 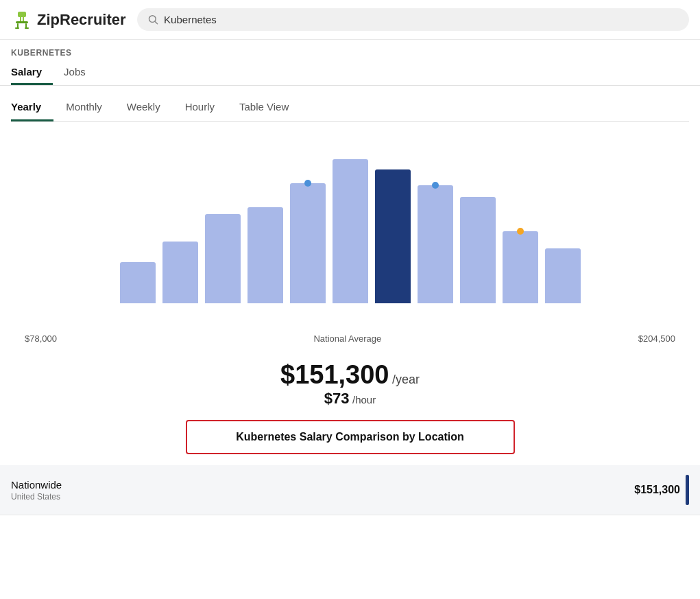 I want to click on salary-display: $151,300 /year $73 /hour, so click(x=350, y=384).